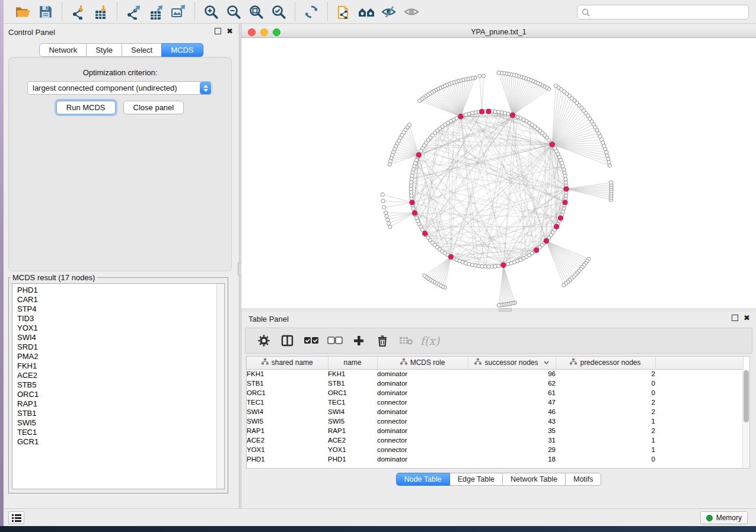  I want to click on search-input, so click(669, 12).